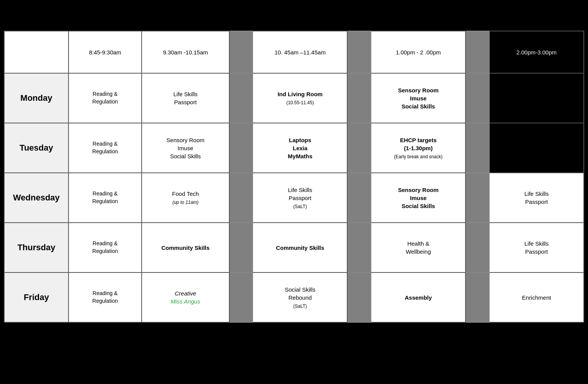 The height and width of the screenshot is (384, 588). I want to click on friday-gray2, so click(359, 297).